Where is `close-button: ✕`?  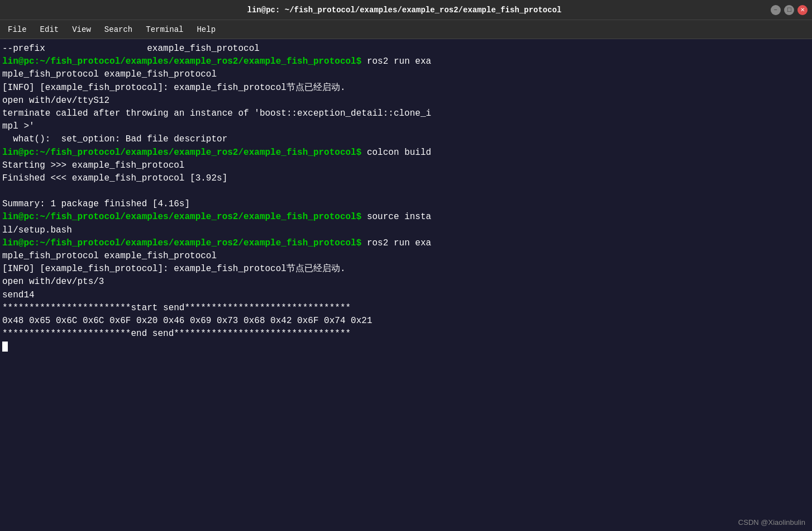 close-button: ✕ is located at coordinates (803, 10).